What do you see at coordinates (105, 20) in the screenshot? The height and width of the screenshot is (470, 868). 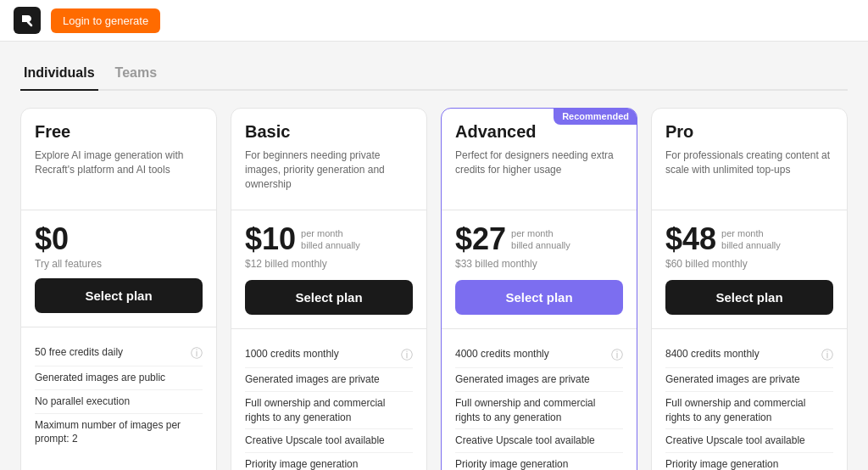 I see `login-button: Login to generate` at bounding box center [105, 20].